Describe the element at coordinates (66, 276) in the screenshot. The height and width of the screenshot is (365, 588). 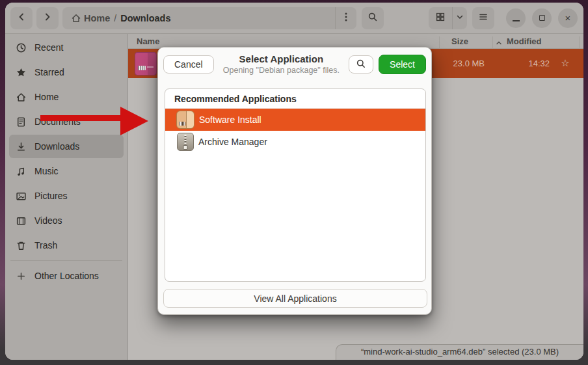
I see `sidebar-item-label: Other Locations` at that location.